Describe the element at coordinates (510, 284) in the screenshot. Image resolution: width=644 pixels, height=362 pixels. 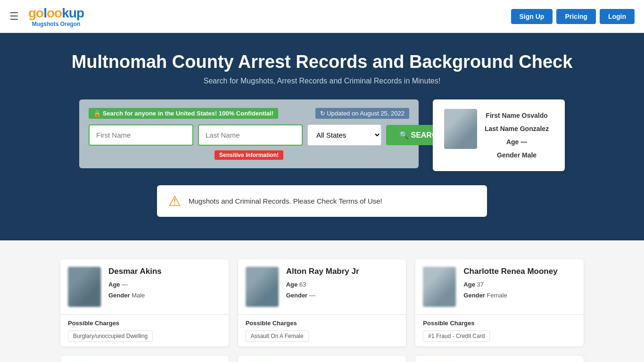
I see `person-info: Charlotte Renea Mooney Age 37 Gender Fem…` at that location.